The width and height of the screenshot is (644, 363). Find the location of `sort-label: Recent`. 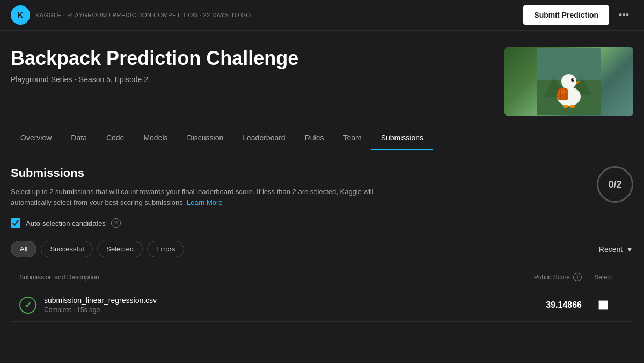

sort-label: Recent is located at coordinates (611, 249).